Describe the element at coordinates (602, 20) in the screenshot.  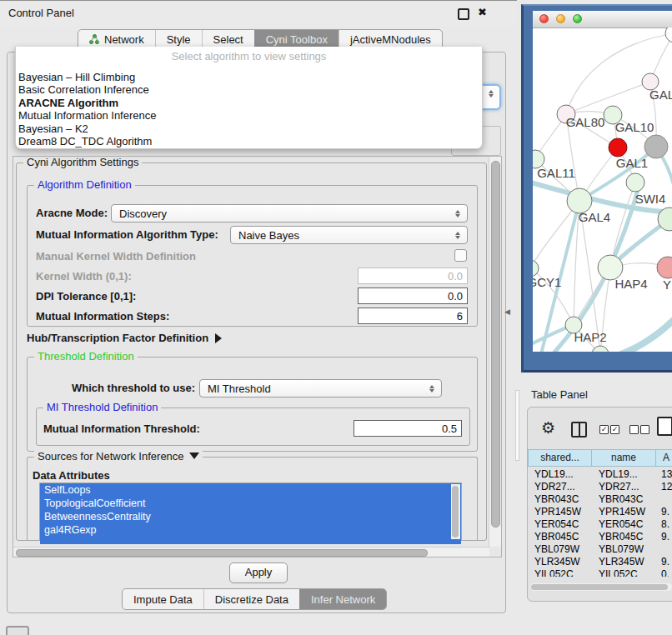
I see `network-window-titlebar` at that location.